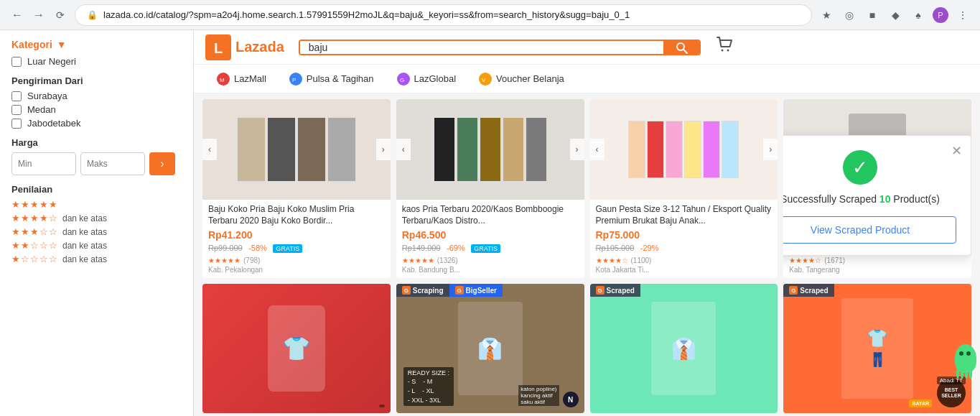 The width and height of the screenshot is (980, 416). I want to click on jabodetabek-checkbox: Jabodetabek, so click(96, 124).